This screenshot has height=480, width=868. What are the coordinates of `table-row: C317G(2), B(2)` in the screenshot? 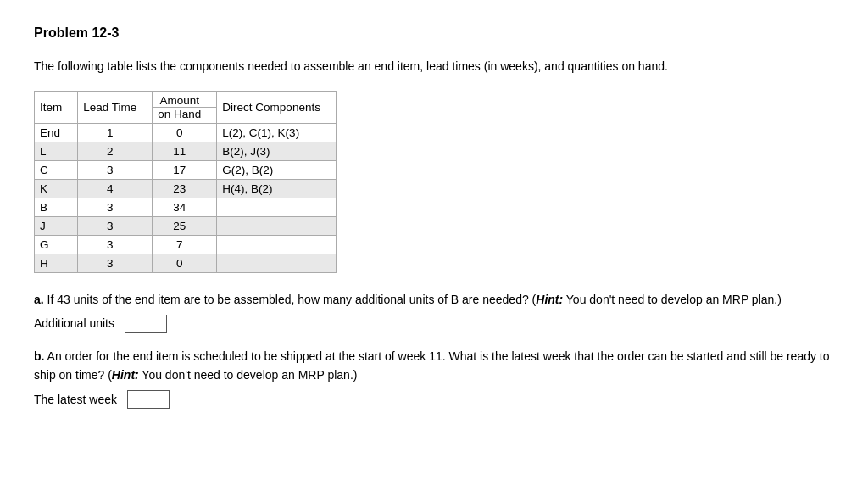 It's located at (186, 170).